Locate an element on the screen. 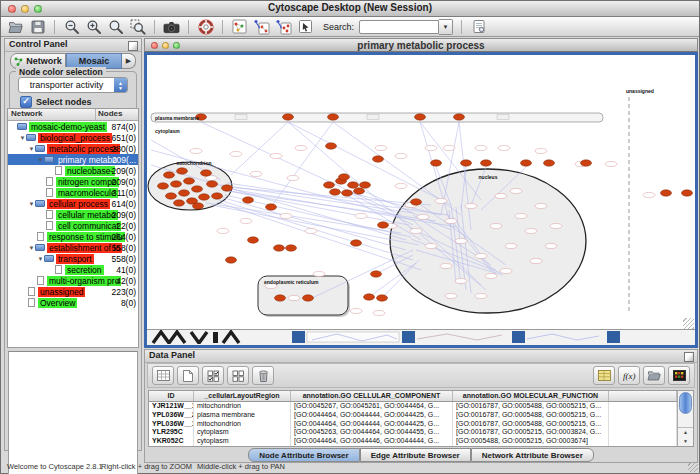 Image resolution: width=700 pixels, height=474 pixels. tree-row: unassigned223(0) is located at coordinates (73, 292).